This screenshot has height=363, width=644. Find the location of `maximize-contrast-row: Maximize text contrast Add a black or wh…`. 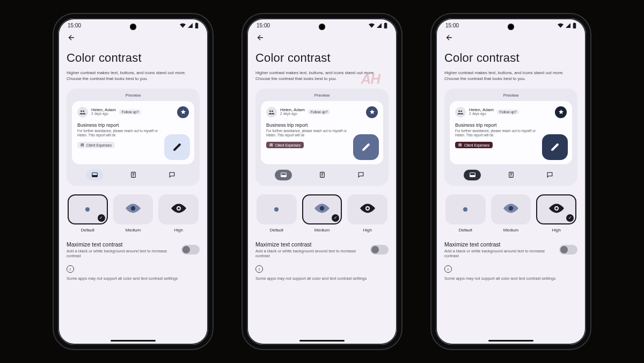

maximize-contrast-row: Maximize text contrast Add a black or wh… is located at coordinates (322, 250).